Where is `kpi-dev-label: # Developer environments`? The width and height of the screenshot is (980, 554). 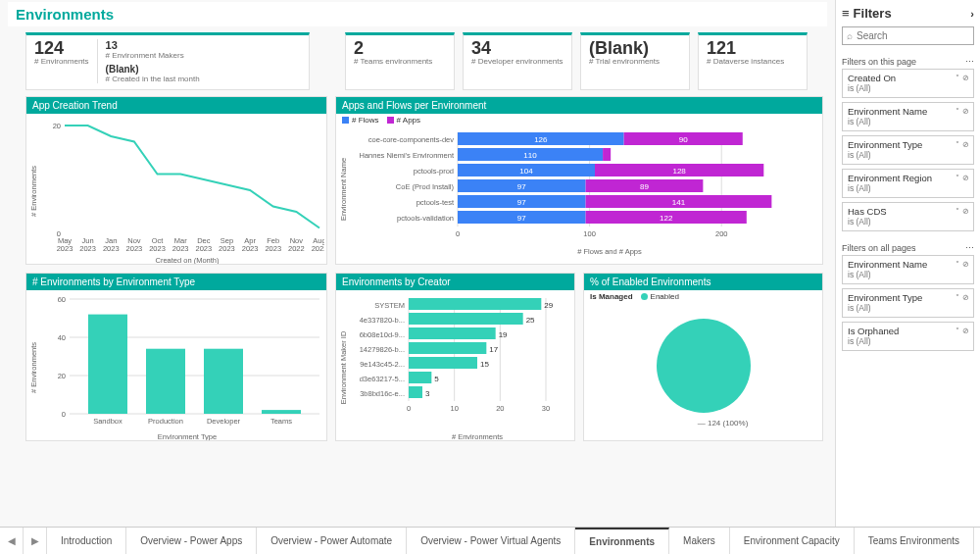
kpi-dev-label: # Developer environments is located at coordinates (517, 61).